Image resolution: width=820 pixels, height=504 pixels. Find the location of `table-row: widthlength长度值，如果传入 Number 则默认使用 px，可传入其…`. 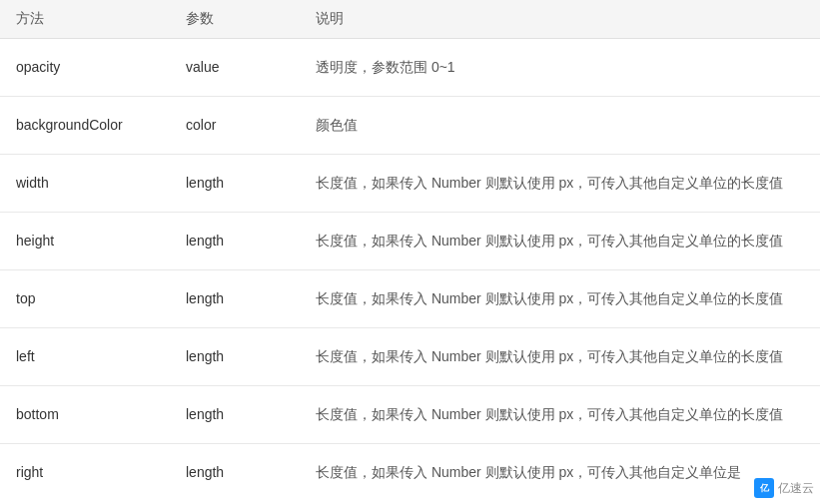

table-row: widthlength长度值，如果传入 Number 则默认使用 px，可传入其… is located at coordinates (410, 184).